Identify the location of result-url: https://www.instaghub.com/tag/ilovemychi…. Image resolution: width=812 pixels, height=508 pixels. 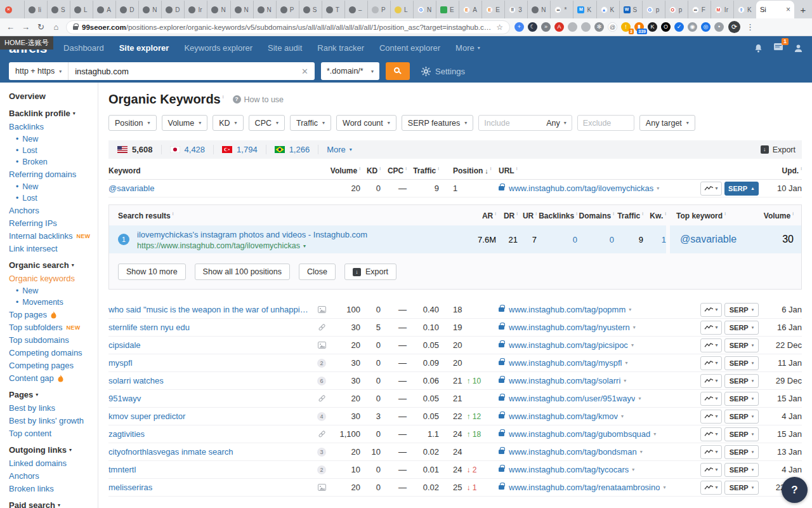
(252, 246).